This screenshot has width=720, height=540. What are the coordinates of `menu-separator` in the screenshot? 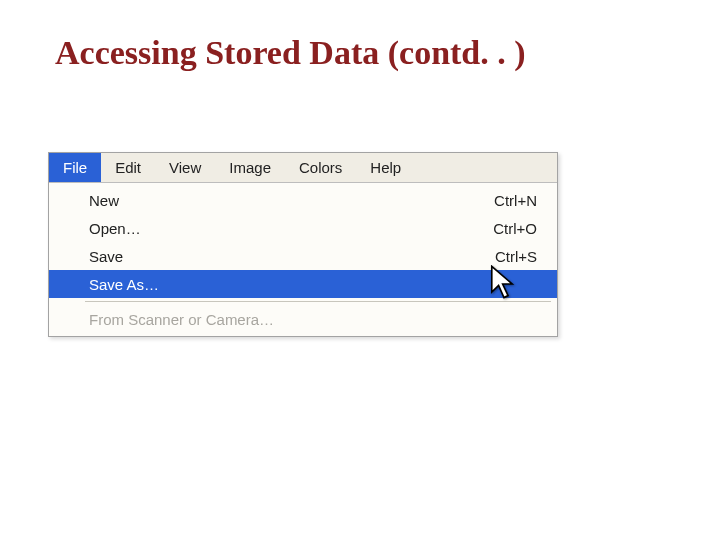 It's located at (318, 302).